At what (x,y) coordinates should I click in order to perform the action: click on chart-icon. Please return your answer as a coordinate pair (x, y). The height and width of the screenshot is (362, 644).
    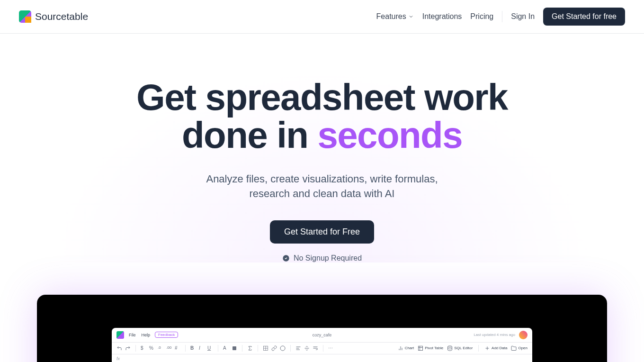
    Looking at the image, I should click on (401, 348).